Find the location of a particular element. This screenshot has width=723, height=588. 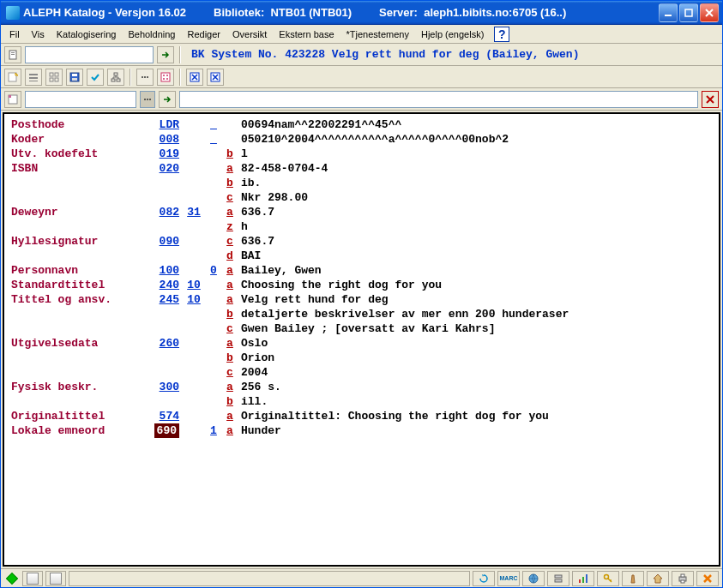

status-marc-button: MARC is located at coordinates (509, 579).